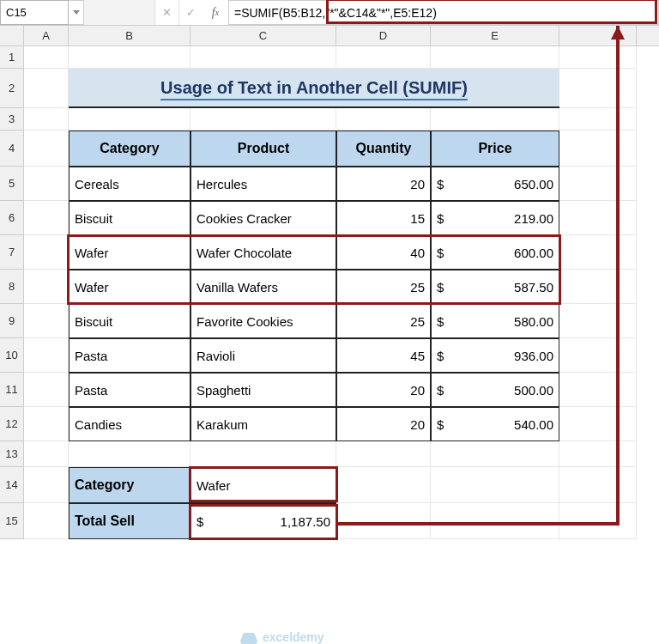  I want to click on row-header: 10, so click(12, 355).